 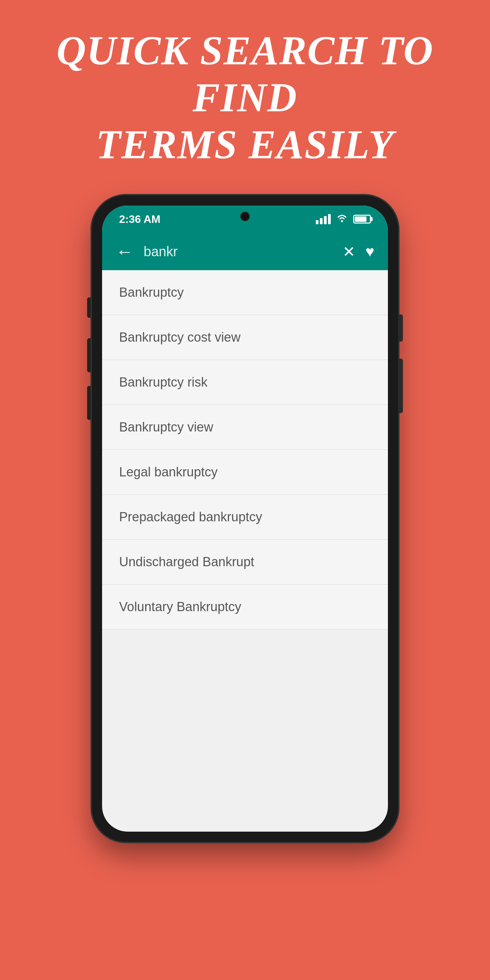 I want to click on result-text: Legal bankruptcy, so click(x=168, y=472).